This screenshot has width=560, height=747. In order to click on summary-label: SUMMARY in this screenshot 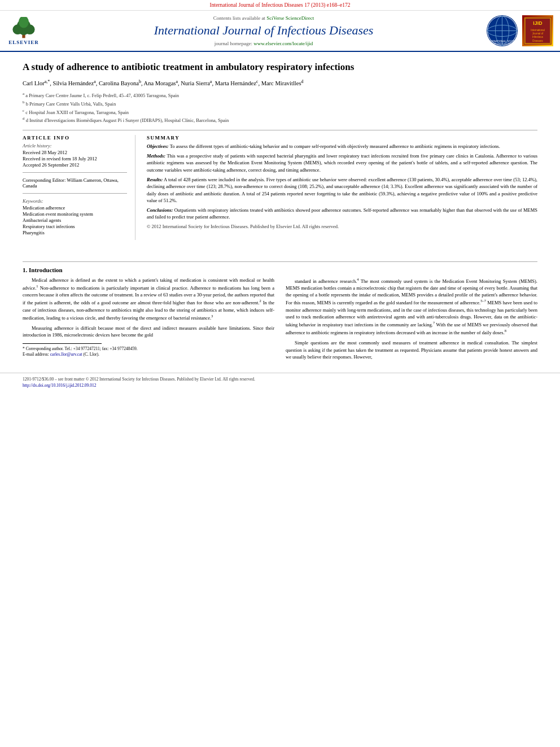, I will do `click(342, 138)`.